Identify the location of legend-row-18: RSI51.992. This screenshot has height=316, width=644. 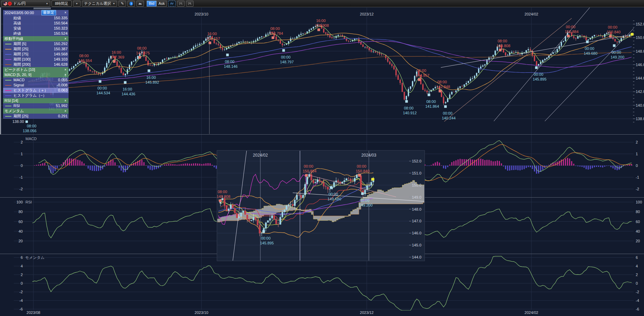
(36, 106).